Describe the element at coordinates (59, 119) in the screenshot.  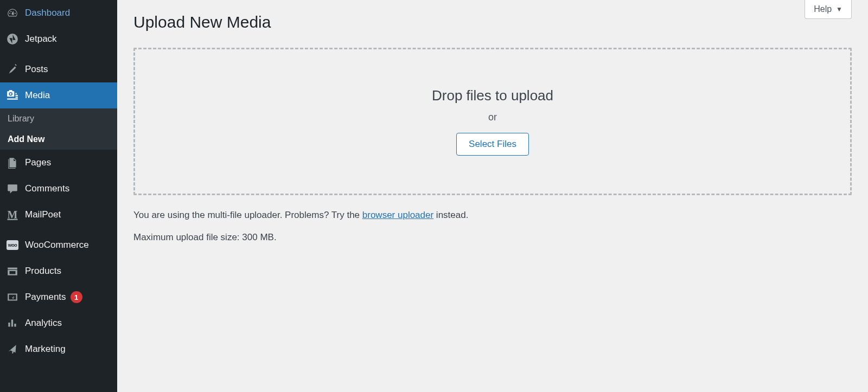
I see `submenu-item-library: Library` at that location.